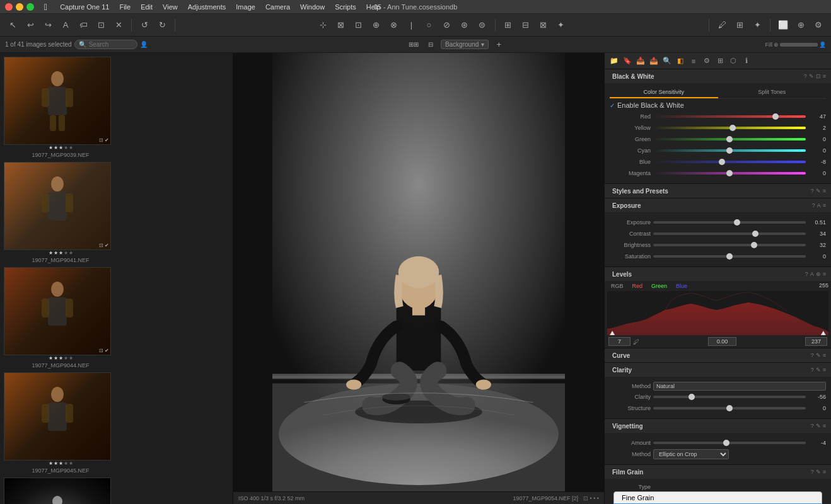  I want to click on circle-tool: ○, so click(429, 25).